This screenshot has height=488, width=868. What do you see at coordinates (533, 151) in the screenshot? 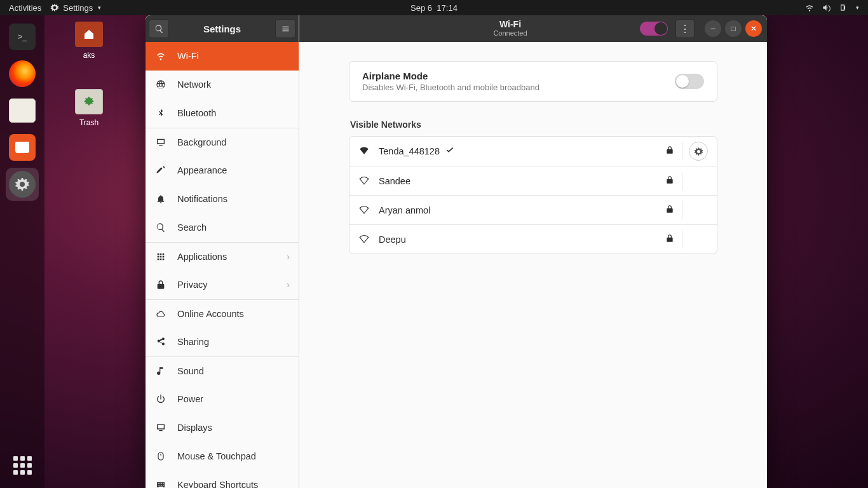
I see `network-row: Tenda_448128` at bounding box center [533, 151].